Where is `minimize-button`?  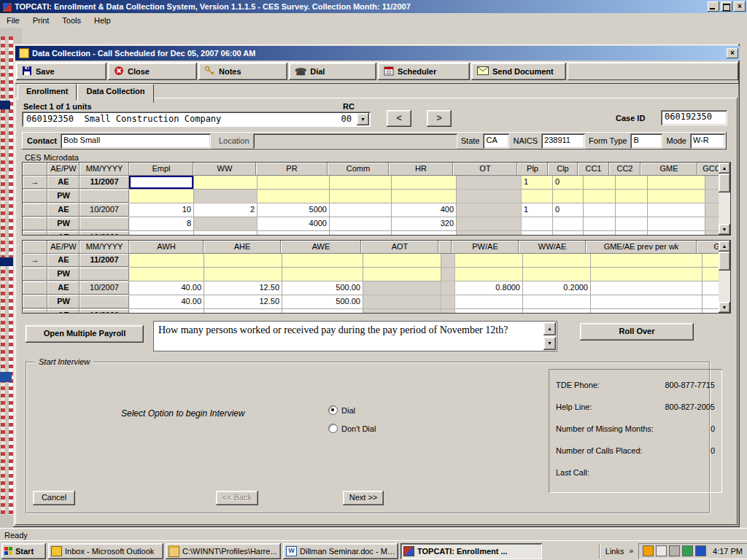
minimize-button is located at coordinates (713, 7).